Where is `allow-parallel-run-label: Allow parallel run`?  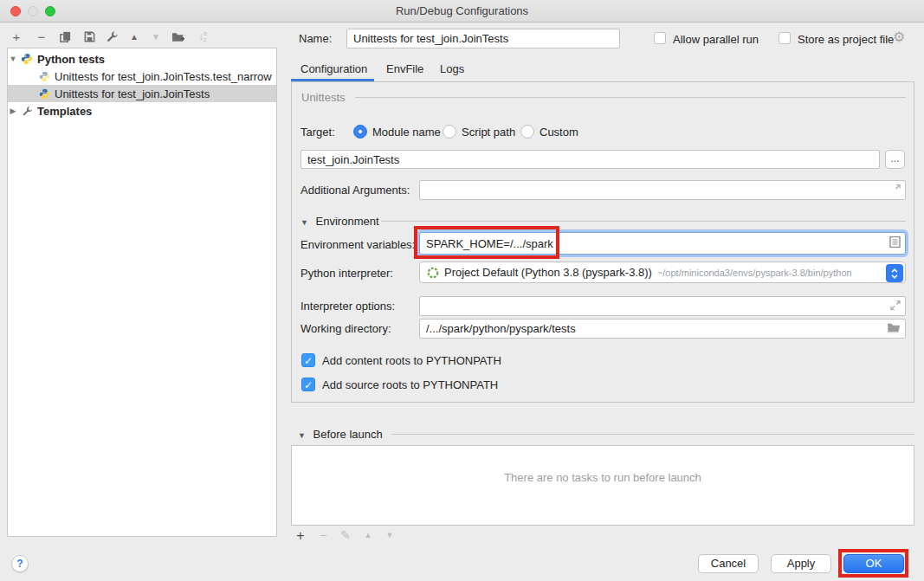 allow-parallel-run-label: Allow parallel run is located at coordinates (715, 40).